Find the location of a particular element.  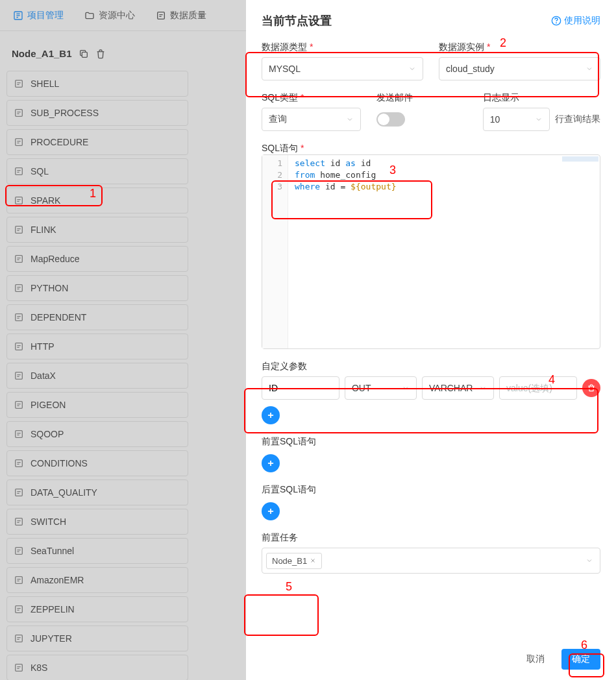

task-type-label: PROCEDURE is located at coordinates (60, 142).